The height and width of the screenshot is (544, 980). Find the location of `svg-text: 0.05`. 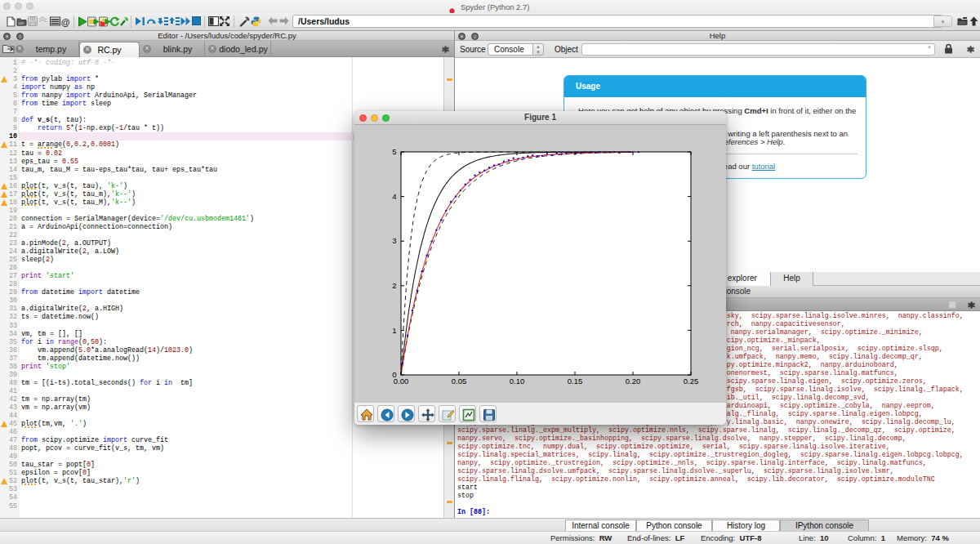

svg-text: 0.05 is located at coordinates (459, 381).